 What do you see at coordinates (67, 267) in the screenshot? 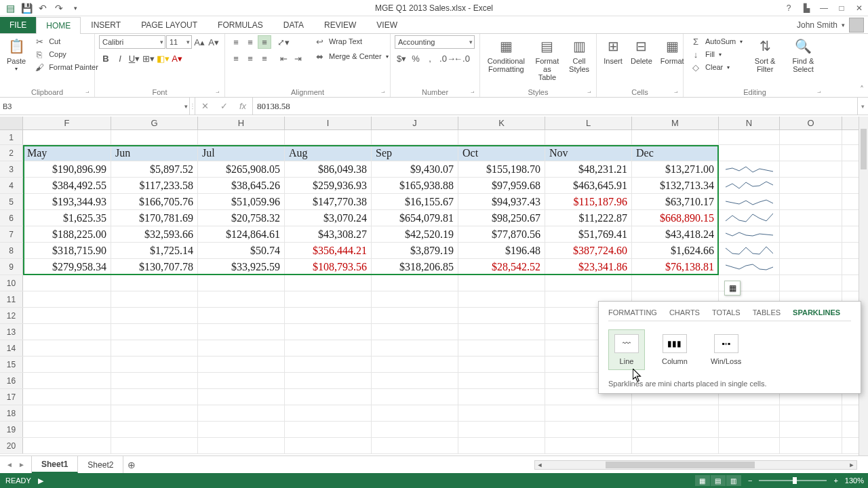
I see `cell: $279,958.34` at bounding box center [67, 267].